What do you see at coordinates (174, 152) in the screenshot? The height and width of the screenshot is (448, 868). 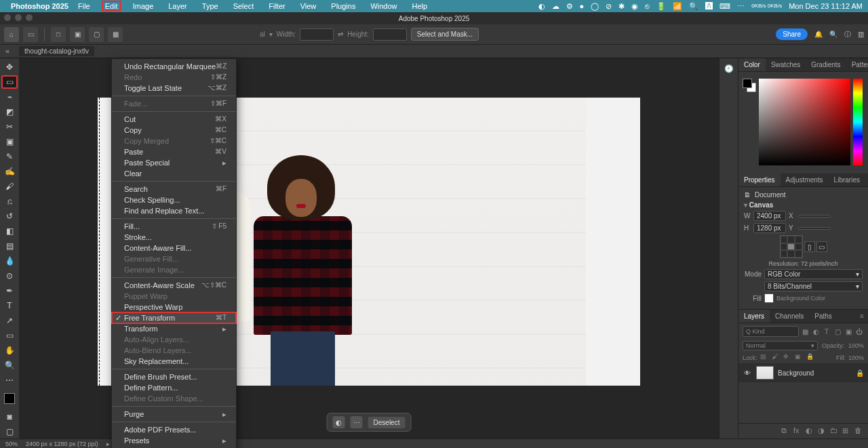 I see `menu-item-paste: Paste⌘V` at bounding box center [174, 152].